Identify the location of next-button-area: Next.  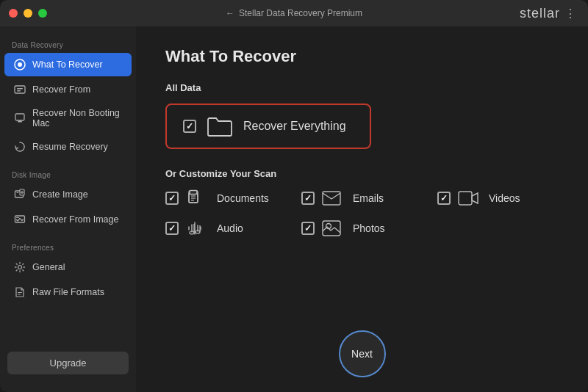
(362, 354).